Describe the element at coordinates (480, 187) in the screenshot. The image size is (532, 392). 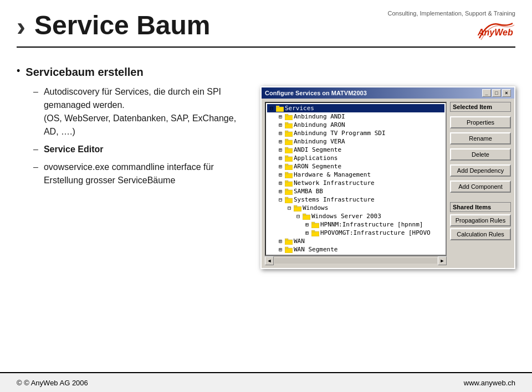
I see `add-component-button: Add Component` at that location.